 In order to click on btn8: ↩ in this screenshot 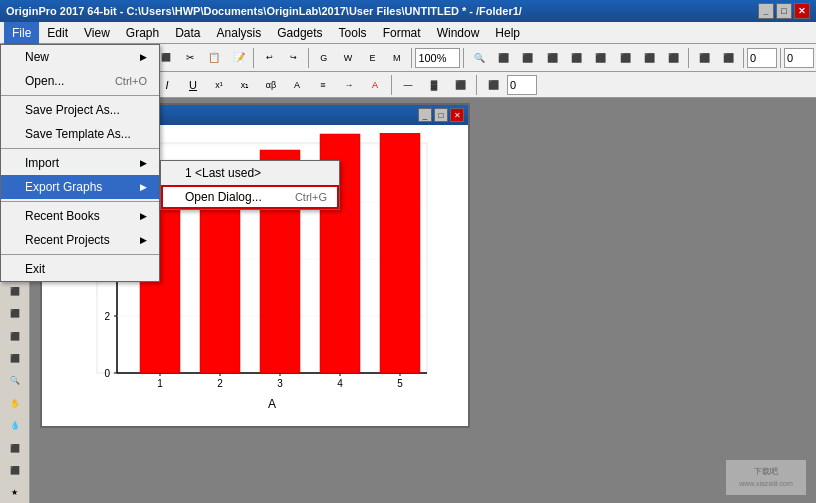, I will do `click(268, 58)`.